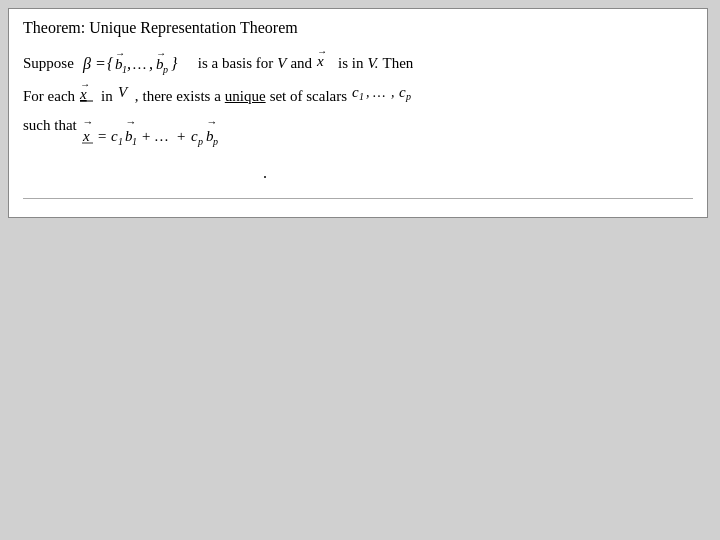  I want to click on suppose-line: Suppose β = { b 1 → , …, so click(358, 62).